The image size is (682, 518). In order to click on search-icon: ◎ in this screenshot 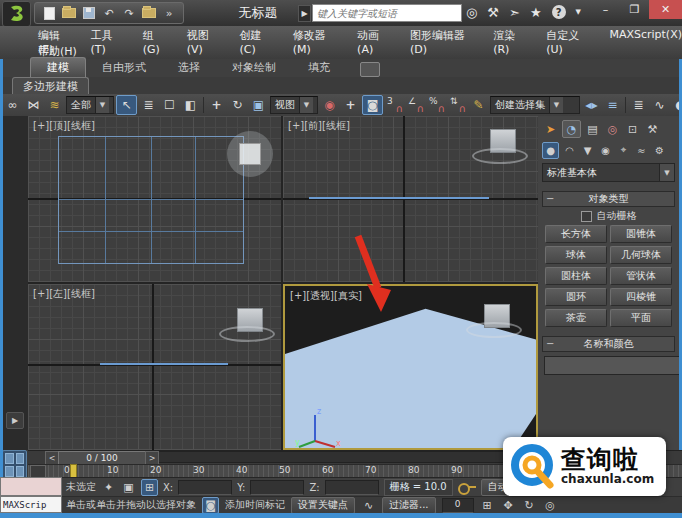, I will do `click(472, 12)`.